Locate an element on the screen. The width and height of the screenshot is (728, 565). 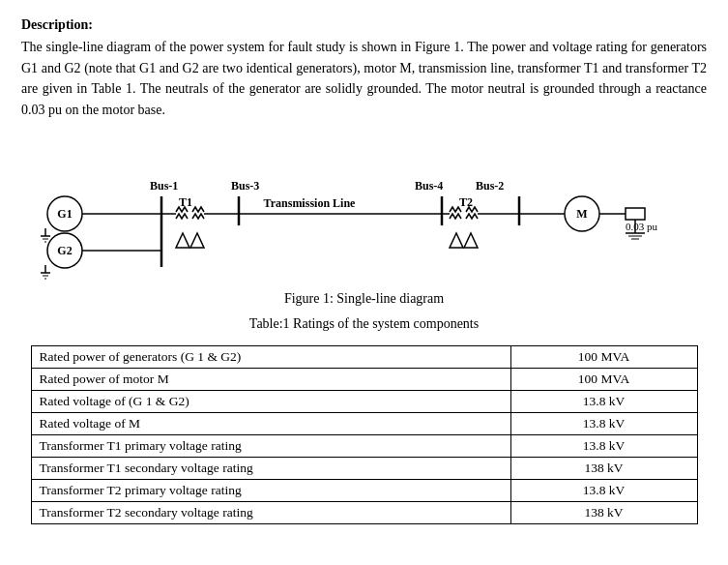
table-caption: Table:1 Ratings of the system components is located at coordinates (364, 324).